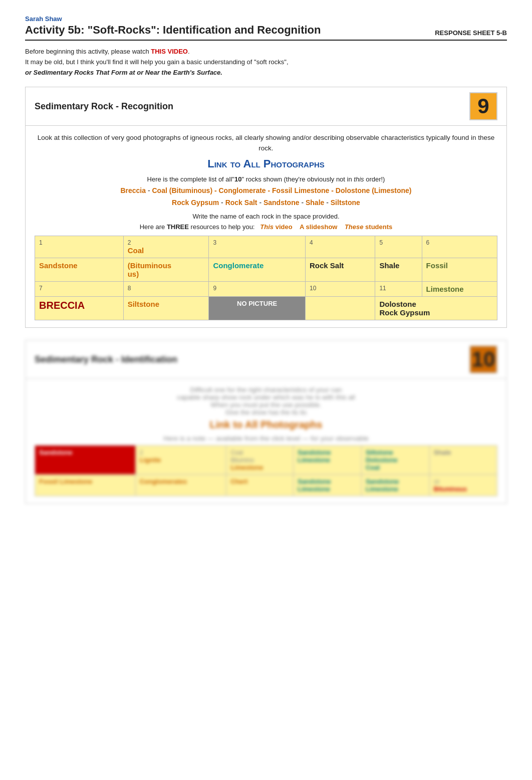 The width and height of the screenshot is (532, 780). What do you see at coordinates (181, 460) in the screenshot?
I see `blurred-cell-2: 2 Lignite` at bounding box center [181, 460].